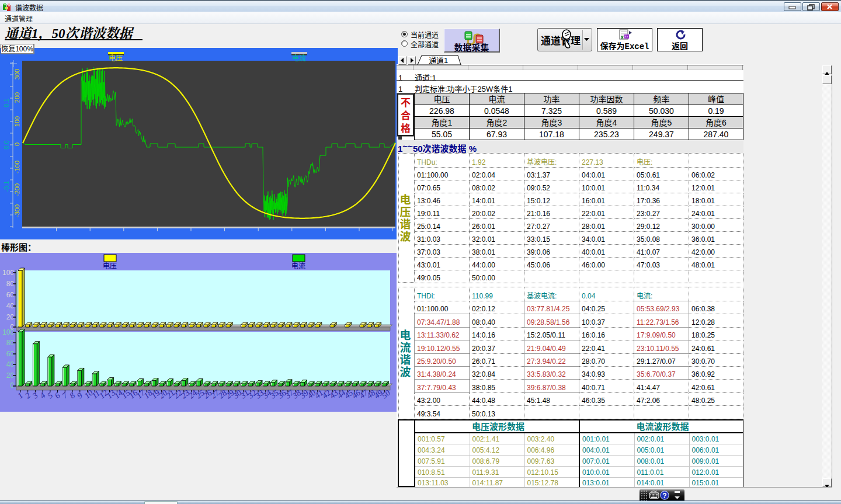  What do you see at coordinates (16, 98) in the screenshot?
I see `svg-text: 200` at bounding box center [16, 98].